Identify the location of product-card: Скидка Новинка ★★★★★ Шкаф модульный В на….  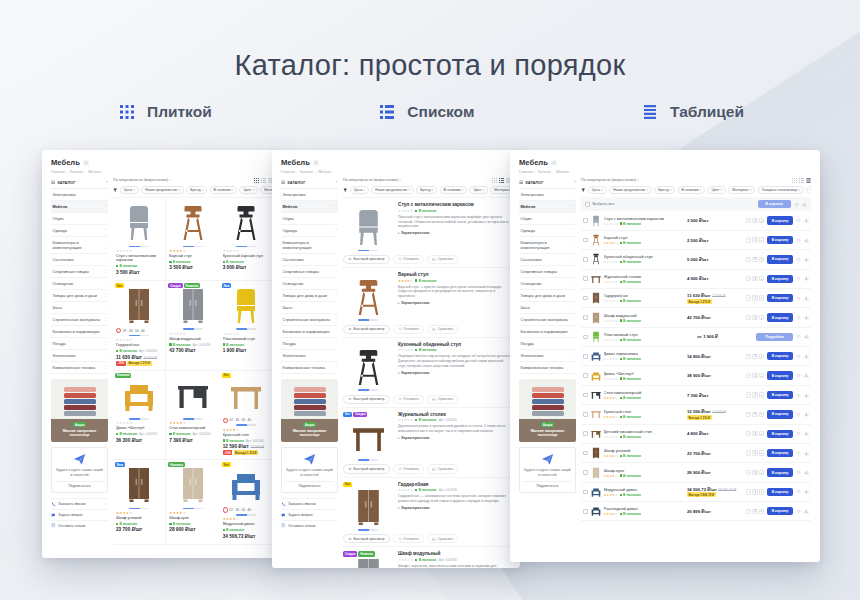
(192, 326).